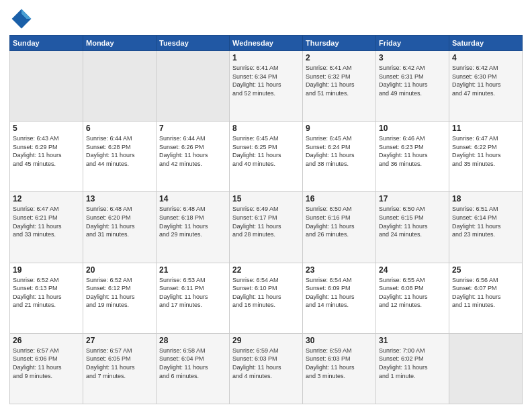 This screenshot has width=532, height=411. Describe the element at coordinates (340, 157) in the screenshot. I see `day-cell: 9Sunrise: 6:45 AM Sunset: 6:24 PM Daylig…` at that location.